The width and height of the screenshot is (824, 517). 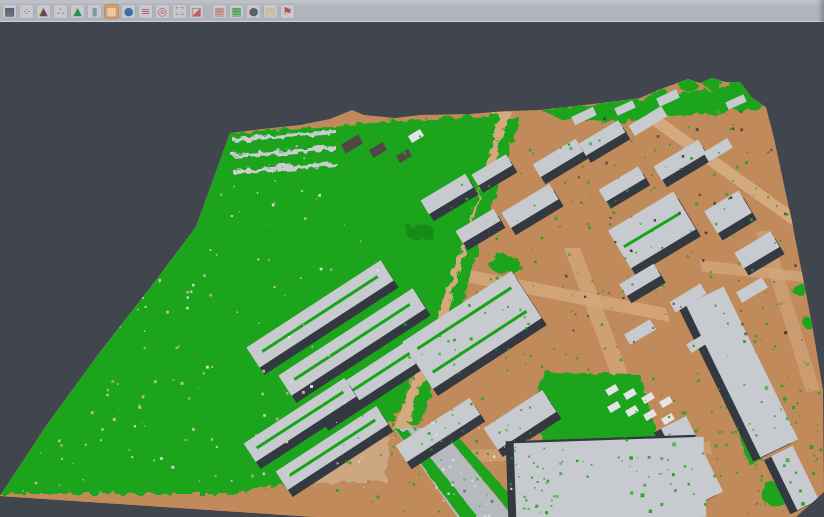 What do you see at coordinates (148, 12) in the screenshot?
I see `toolbar-icon-strip: ▩⁘▲∴▲▮■●≡◎⛶◪▦▦●▤⚑` at bounding box center [148, 12].